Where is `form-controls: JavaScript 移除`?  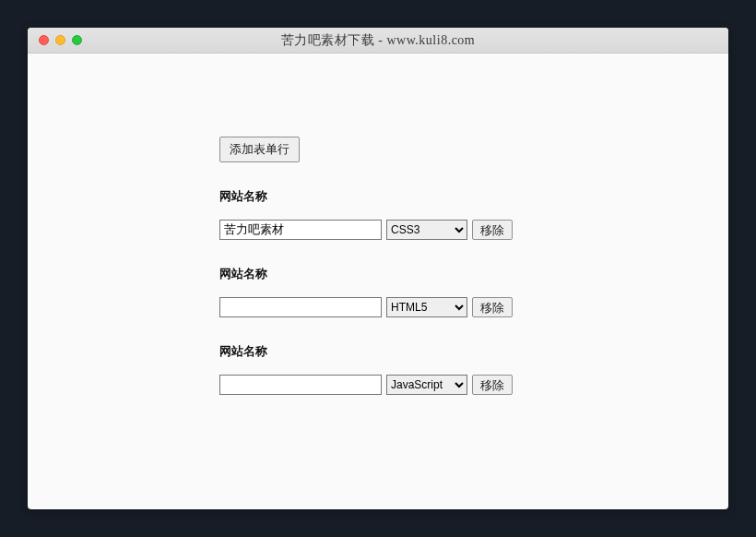
form-controls: JavaScript 移除 is located at coordinates (474, 385).